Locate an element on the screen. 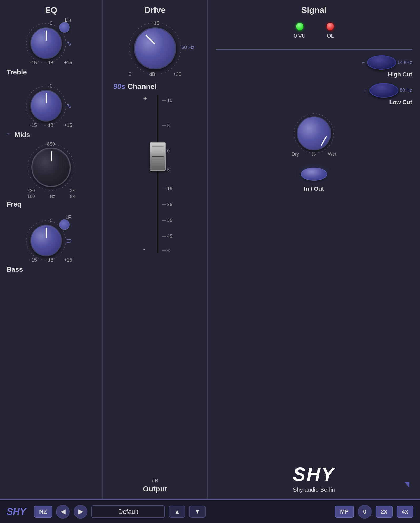  upload-button: ▲ is located at coordinates (177, 512).